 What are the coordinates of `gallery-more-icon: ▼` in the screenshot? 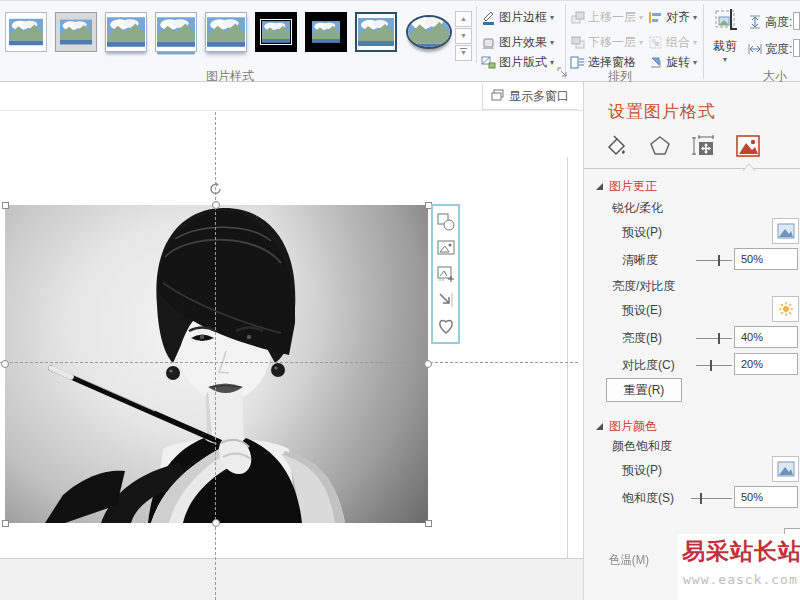 It's located at (464, 52).